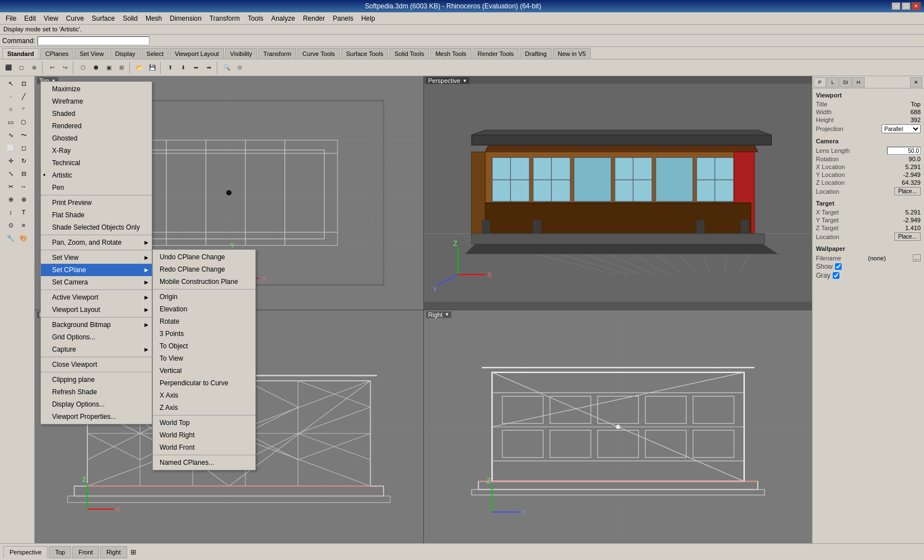 The width and height of the screenshot is (924, 560). Describe the element at coordinates (21, 54) in the screenshot. I see `toolbar-tab-standard: Standard` at that location.